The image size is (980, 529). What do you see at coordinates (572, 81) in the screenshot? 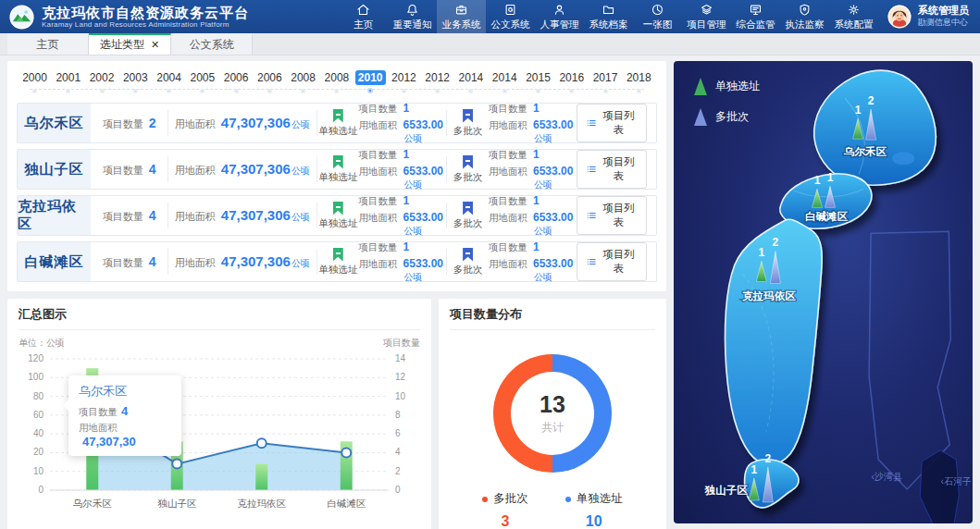
I see `year-item: 2016` at bounding box center [572, 81].